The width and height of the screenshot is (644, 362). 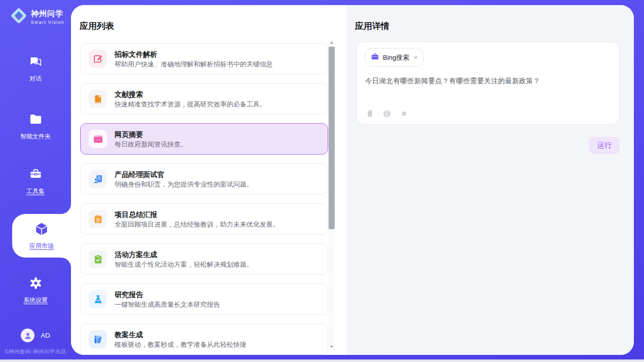 I want to click on interviewer-icon, so click(x=98, y=179).